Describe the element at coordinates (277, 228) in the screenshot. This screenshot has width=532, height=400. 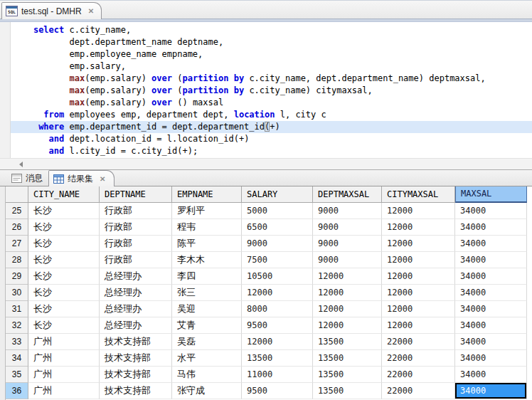
I see `table-cell: 6500` at that location.